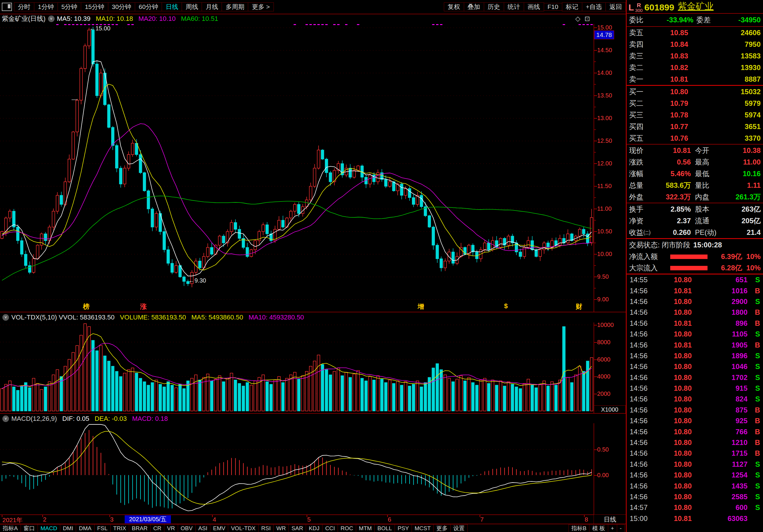 The image size is (763, 532). I want to click on macd-header-label: MACD: 0.18, so click(150, 419).